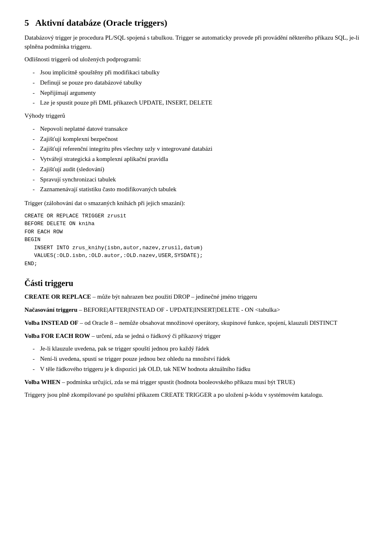 The image size is (392, 552). What do you see at coordinates (175, 297) in the screenshot?
I see `create-or-replace-text: – může být nahrazen bez použití DROP – j…` at bounding box center [175, 297].